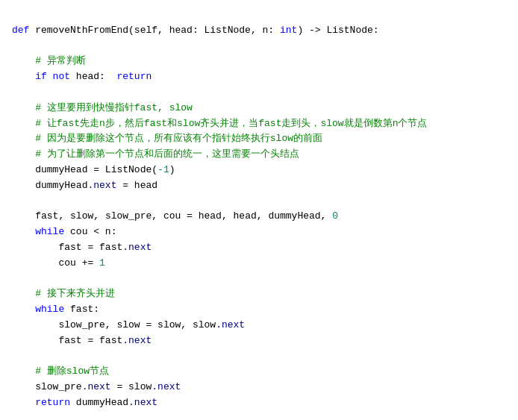 The image size is (518, 420). What do you see at coordinates (82, 76) in the screenshot?
I see `line-if: if not head: return` at bounding box center [82, 76].